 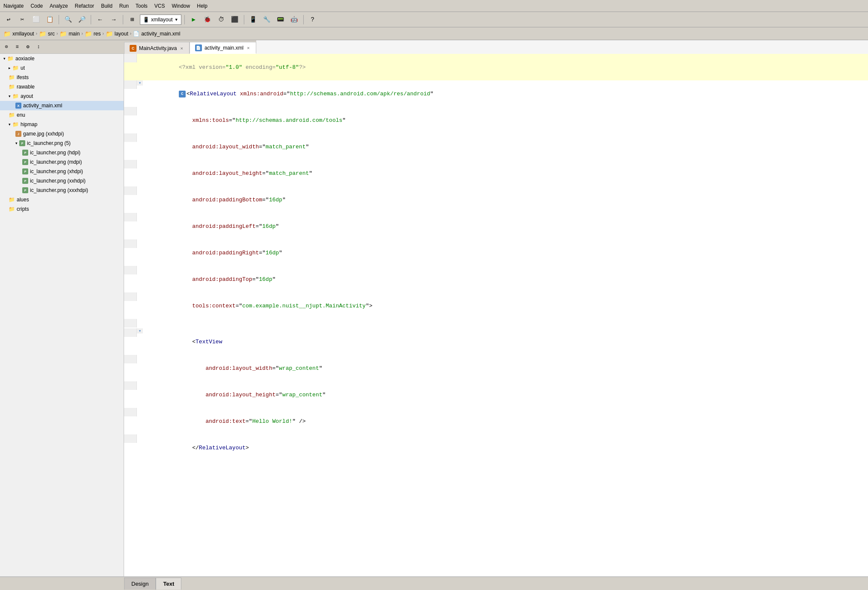 I want to click on tab-activity-main-label: activity_main.xml, so click(x=224, y=48).